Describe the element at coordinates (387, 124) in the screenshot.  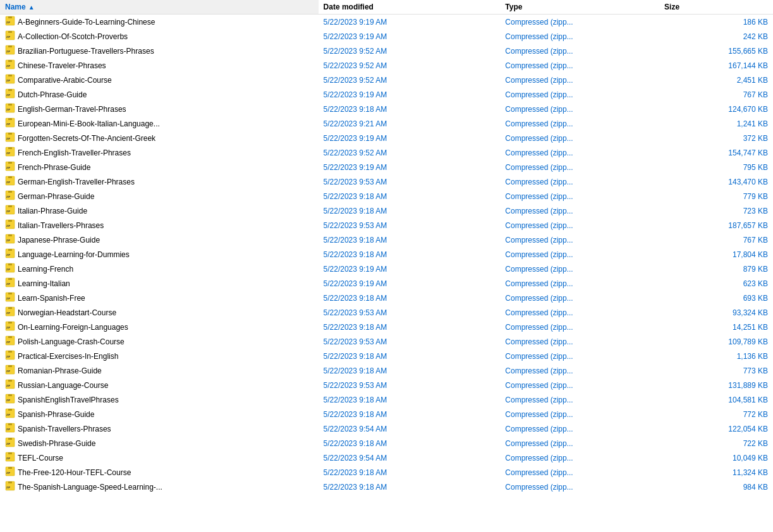
I see `table-row: ZIP European-Mini-E-Book-Italian-Languag…` at that location.